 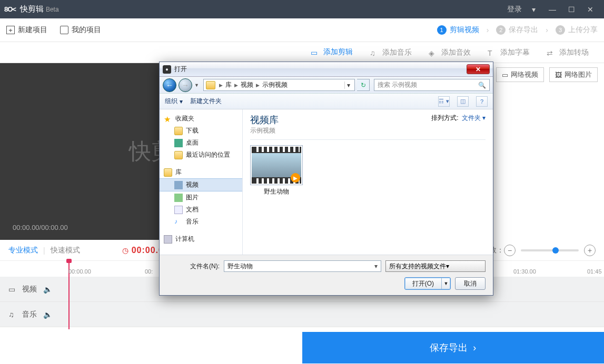 What do you see at coordinates (446, 284) in the screenshot?
I see `open-split-dropdown: ▼` at bounding box center [446, 284].